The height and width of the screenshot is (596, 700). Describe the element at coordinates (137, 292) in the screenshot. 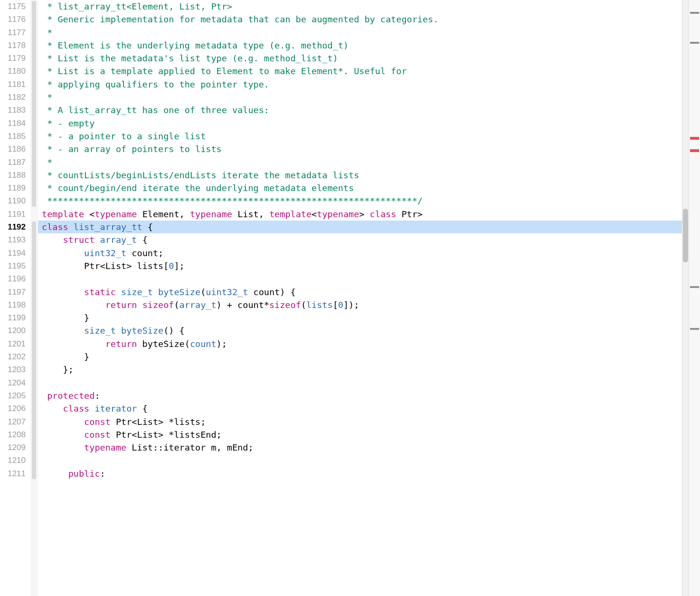

I see `code-token: size_t` at that location.